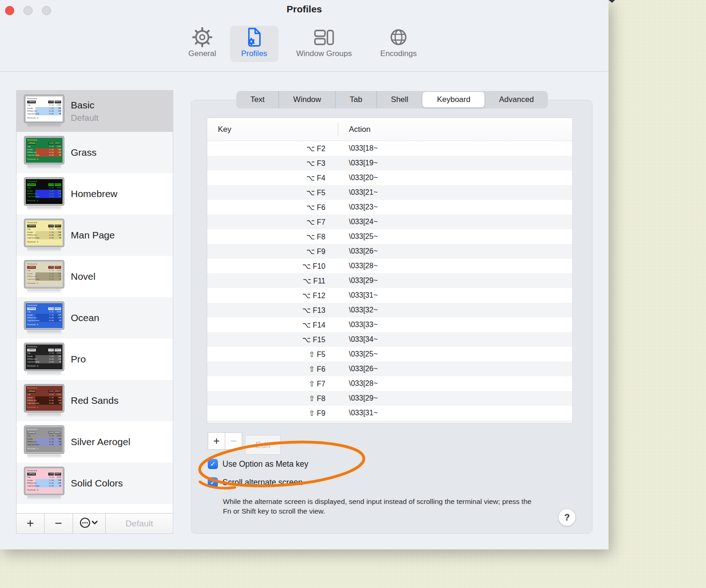 This screenshot has height=588, width=706. What do you see at coordinates (216, 441) in the screenshot?
I see `add-key-mapping-button: +` at bounding box center [216, 441].